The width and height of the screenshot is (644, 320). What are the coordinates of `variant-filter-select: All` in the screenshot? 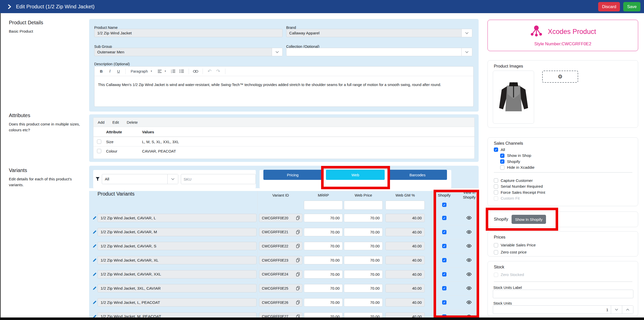 It's located at (140, 179).